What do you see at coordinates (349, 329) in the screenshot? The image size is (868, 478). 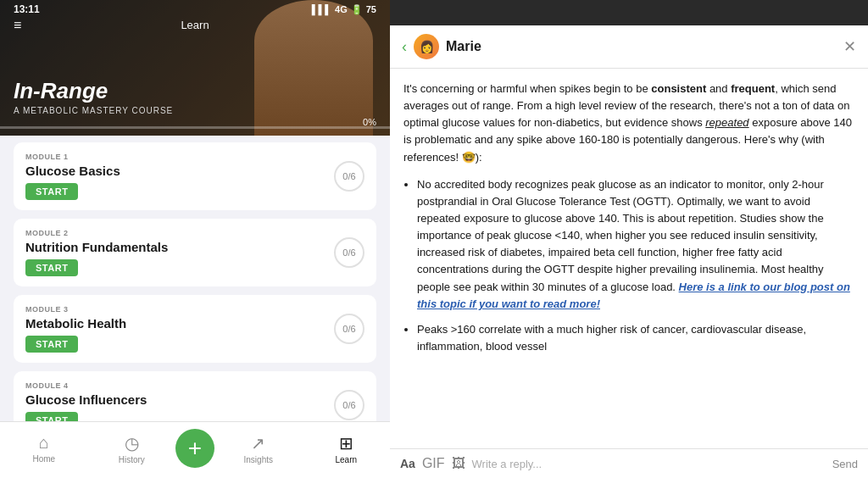 I see `module-progress-3: 0/6` at bounding box center [349, 329].